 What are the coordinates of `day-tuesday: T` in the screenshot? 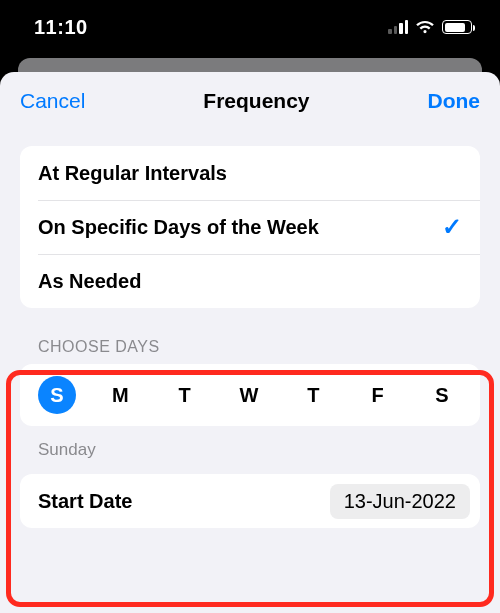 It's located at (185, 395).